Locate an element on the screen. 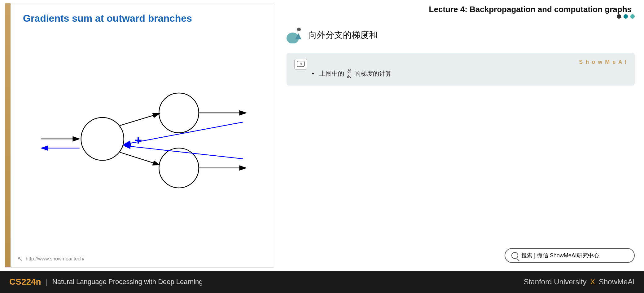 The width and height of the screenshot is (644, 293). text-suffix: 的梯度的计算 is located at coordinates (373, 73).